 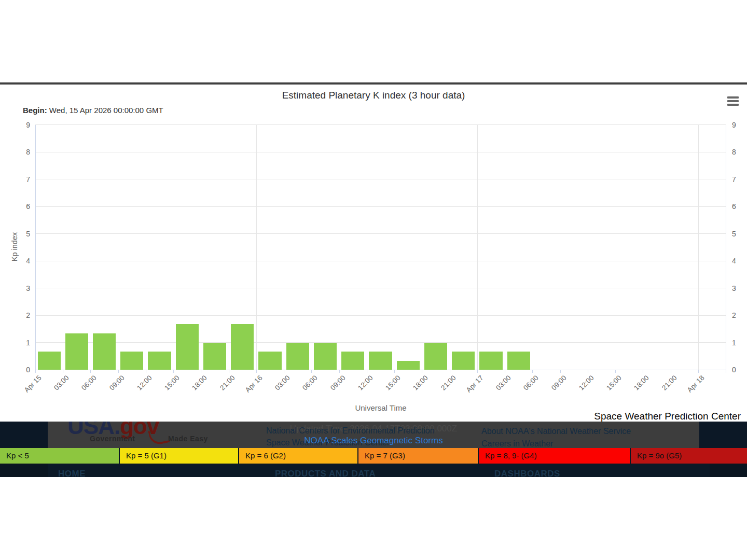 What do you see at coordinates (15, 247) in the screenshot?
I see `y-axis-title: Kp index` at bounding box center [15, 247].